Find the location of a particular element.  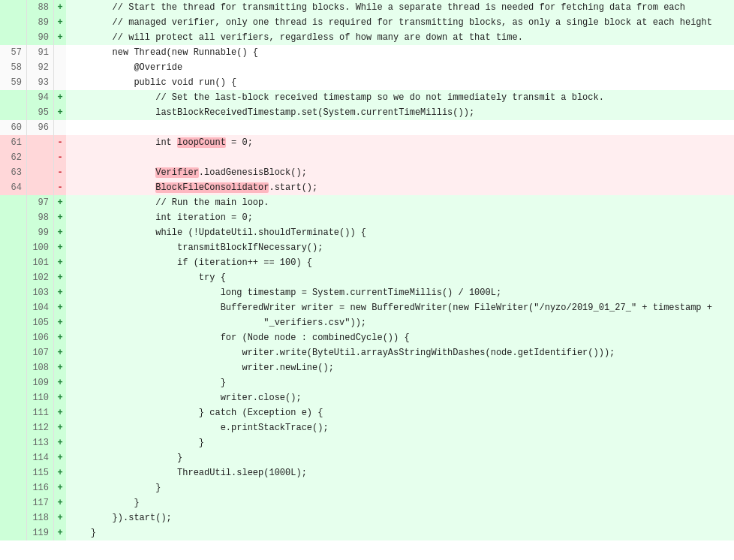

new-line-number: 114 is located at coordinates (41, 458).